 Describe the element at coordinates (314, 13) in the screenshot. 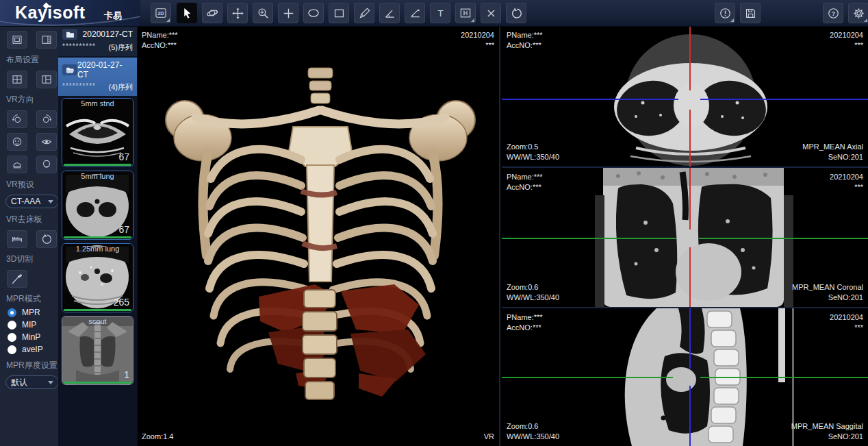

I see `ellipse-roi-button` at that location.